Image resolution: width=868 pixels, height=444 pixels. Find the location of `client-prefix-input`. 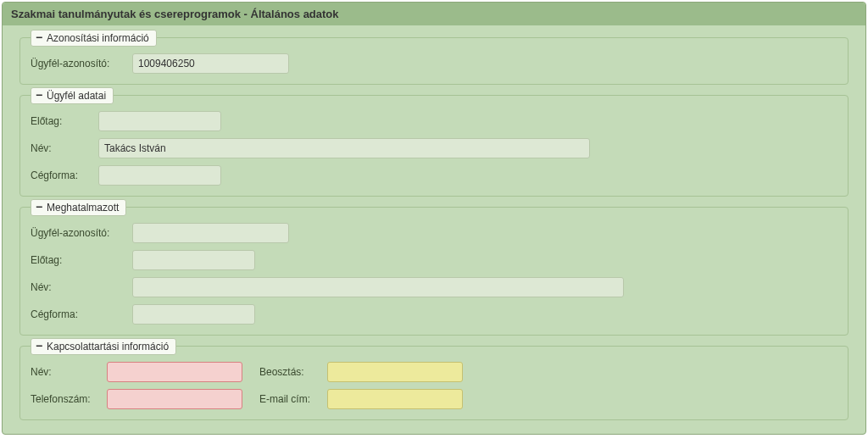

client-prefix-input is located at coordinates (159, 121).